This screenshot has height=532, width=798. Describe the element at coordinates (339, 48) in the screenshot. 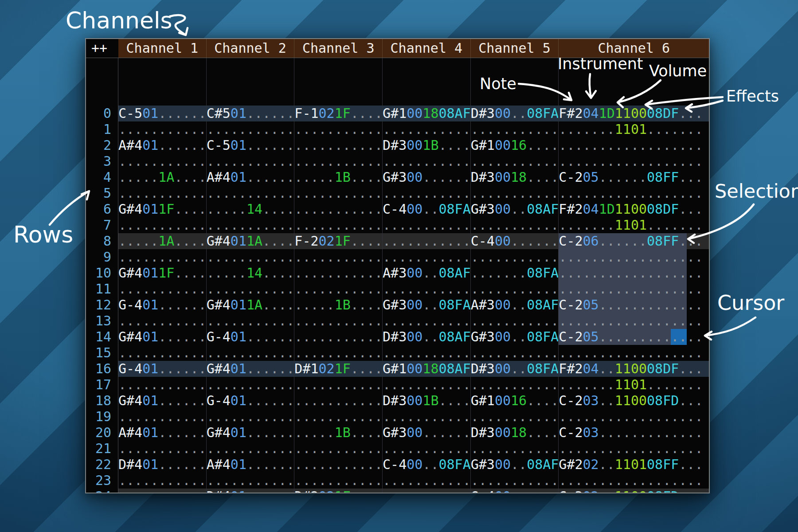

I see `channel-header-3: Channel 3` at that location.